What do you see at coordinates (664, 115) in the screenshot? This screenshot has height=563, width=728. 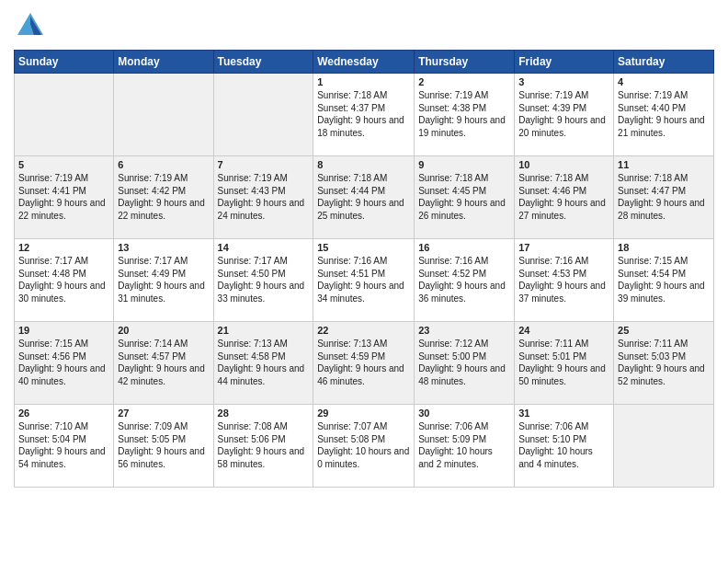 I see `calendar-cell: 4Sunrise: 7:19 AMSunset: 4:40 PMDaylight…` at bounding box center [664, 115].